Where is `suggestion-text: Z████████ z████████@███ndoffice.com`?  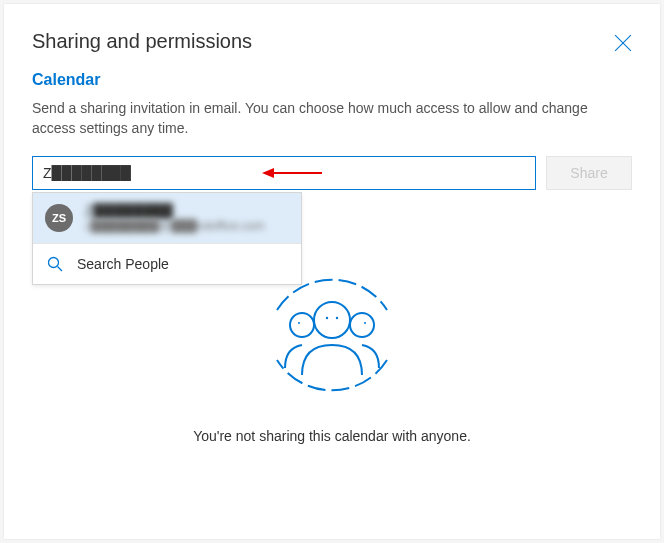 suggestion-text: Z████████ z████████@███ndoffice.com is located at coordinates (175, 218).